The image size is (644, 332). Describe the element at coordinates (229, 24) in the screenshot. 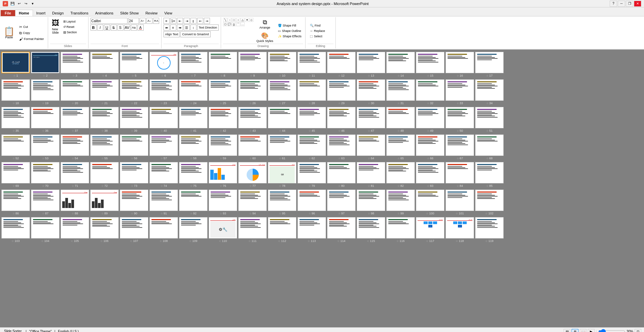

I see `shape-callout: 💬` at that location.